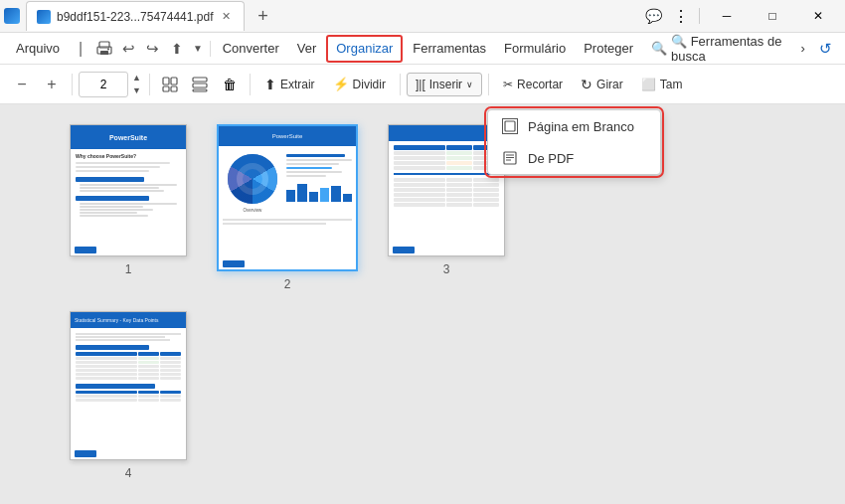 Image resolution: width=845 pixels, height=504 pixels. Describe the element at coordinates (510, 126) in the screenshot. I see `blank-page-icon` at that location.